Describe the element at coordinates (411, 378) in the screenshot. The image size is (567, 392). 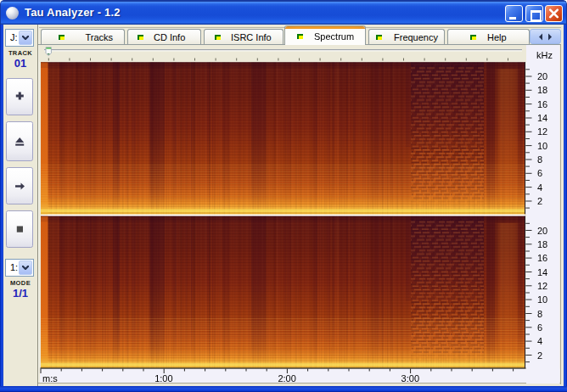
I see `svg-text: 3:00` at that location.